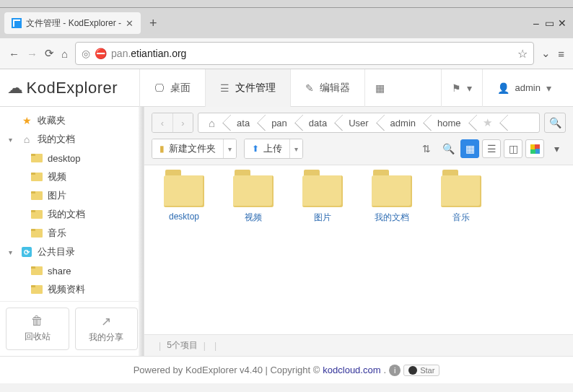 The image size is (573, 392). I want to click on recycle-bin-button: 🗑 回收站, so click(38, 329).